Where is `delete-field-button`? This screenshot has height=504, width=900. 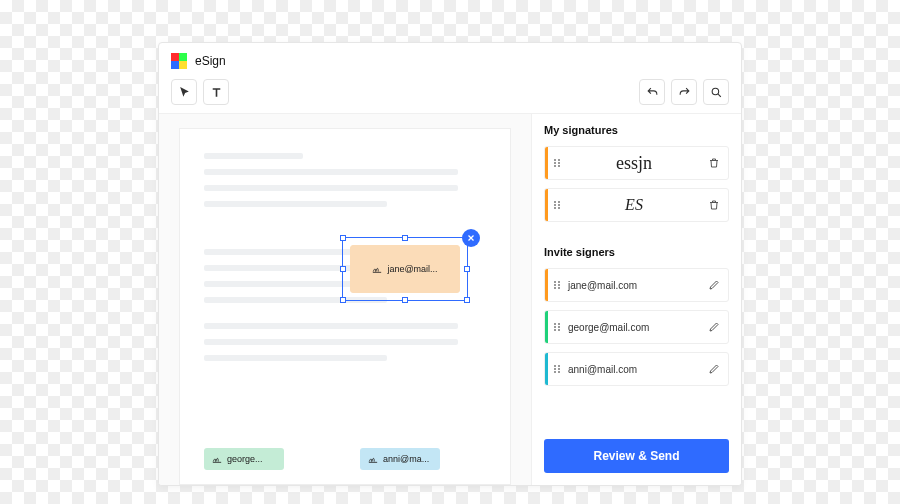 delete-field-button is located at coordinates (471, 238).